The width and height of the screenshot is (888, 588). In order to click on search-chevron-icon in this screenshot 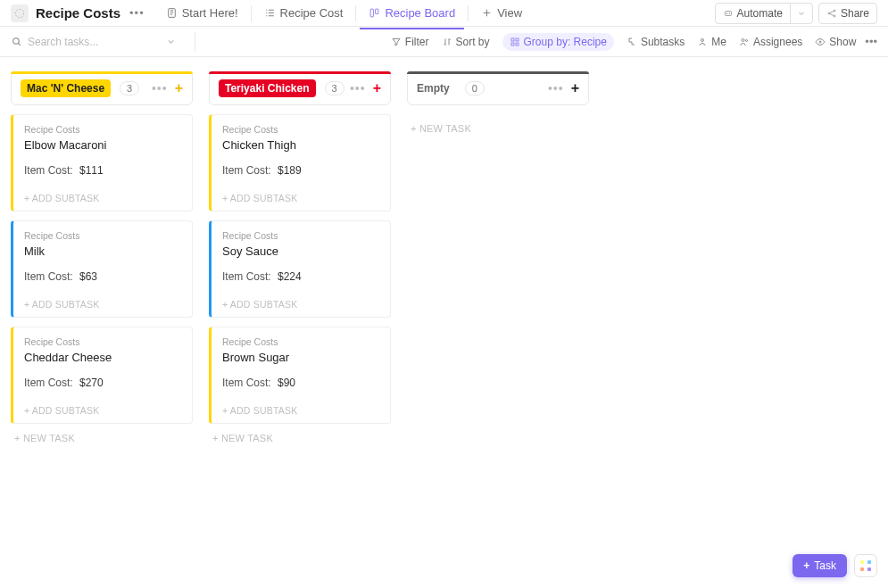, I will do `click(171, 41)`.